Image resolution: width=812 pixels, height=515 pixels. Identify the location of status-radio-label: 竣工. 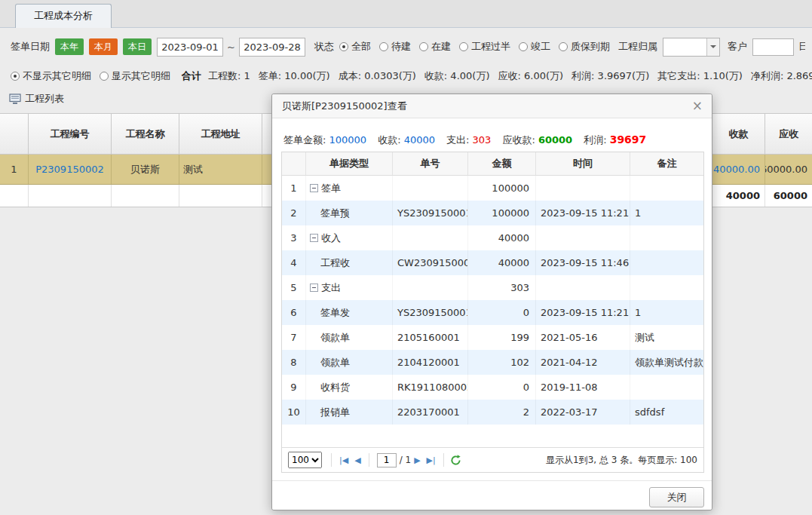
(541, 47).